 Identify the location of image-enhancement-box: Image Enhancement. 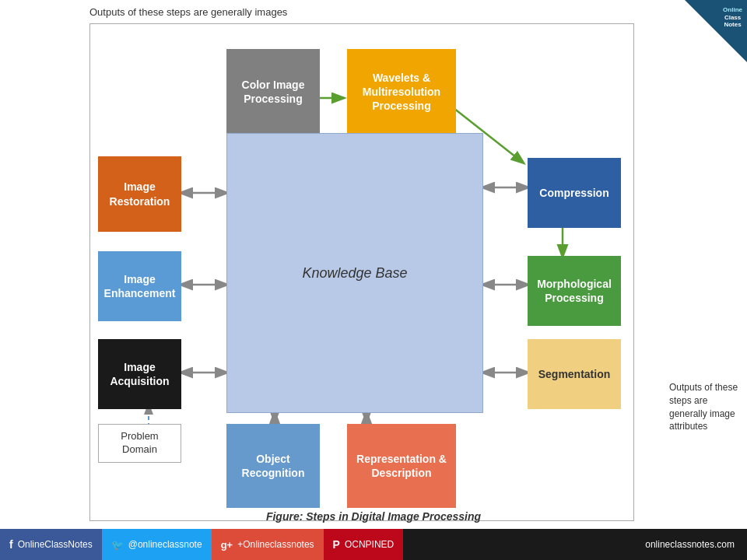
(140, 286).